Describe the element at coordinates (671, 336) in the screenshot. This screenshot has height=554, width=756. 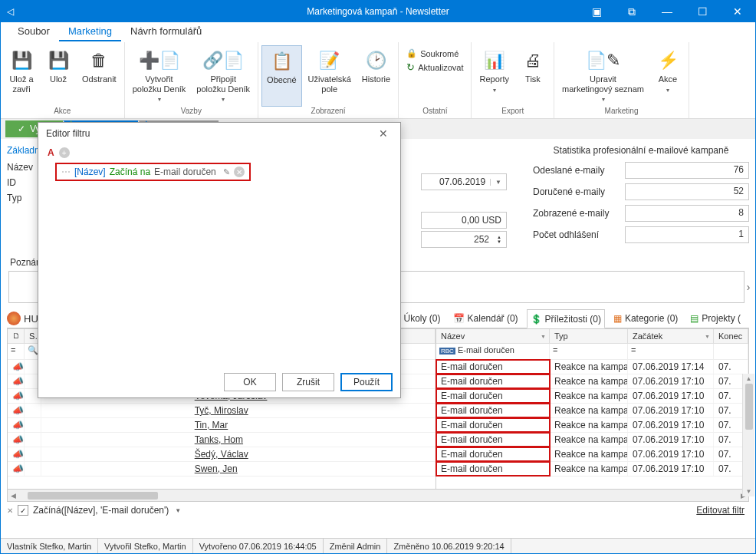
I see `grid-header-start: Začátek` at that location.